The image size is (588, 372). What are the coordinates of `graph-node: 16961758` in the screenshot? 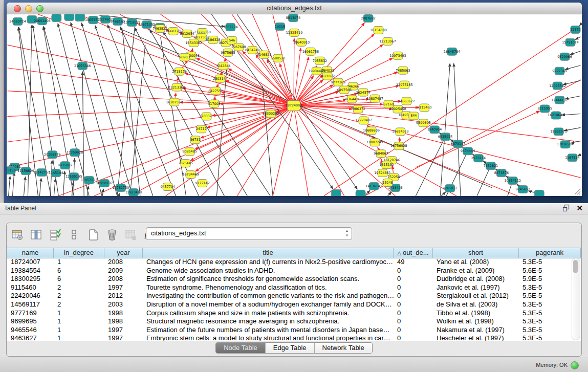 It's located at (311, 51).